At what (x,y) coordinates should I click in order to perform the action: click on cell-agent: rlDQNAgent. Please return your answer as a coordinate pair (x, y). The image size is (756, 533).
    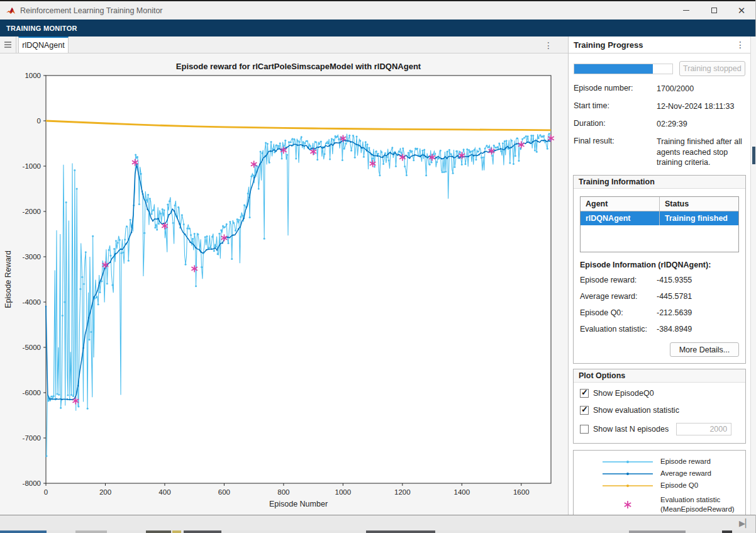
    Looking at the image, I should click on (620, 218).